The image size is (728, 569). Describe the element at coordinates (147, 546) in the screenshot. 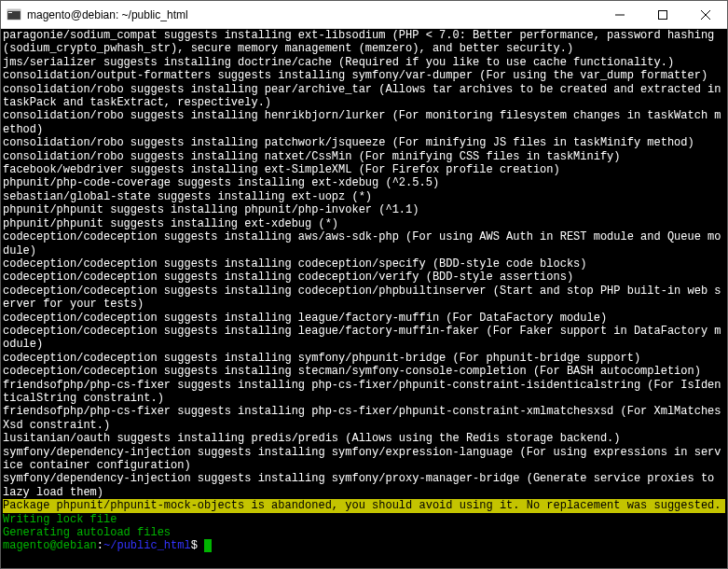

I see `prompt-path: ~/public_html` at that location.